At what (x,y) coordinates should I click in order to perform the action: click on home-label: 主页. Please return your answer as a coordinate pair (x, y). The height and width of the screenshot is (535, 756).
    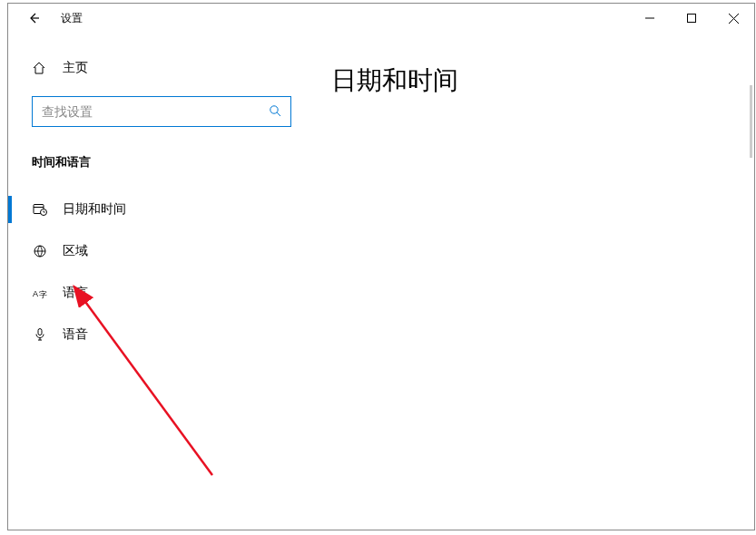
    Looking at the image, I should click on (75, 68).